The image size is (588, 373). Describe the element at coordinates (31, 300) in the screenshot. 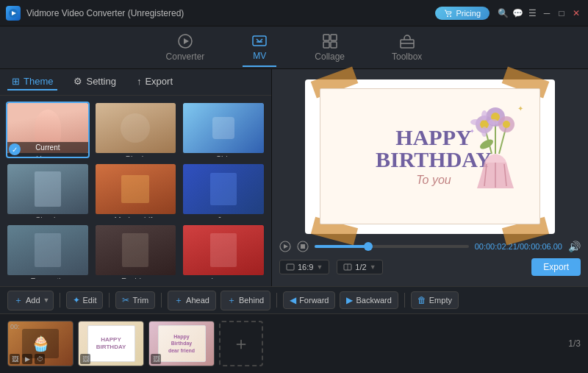

I see `add-button: ＋ Add ▼` at that location.